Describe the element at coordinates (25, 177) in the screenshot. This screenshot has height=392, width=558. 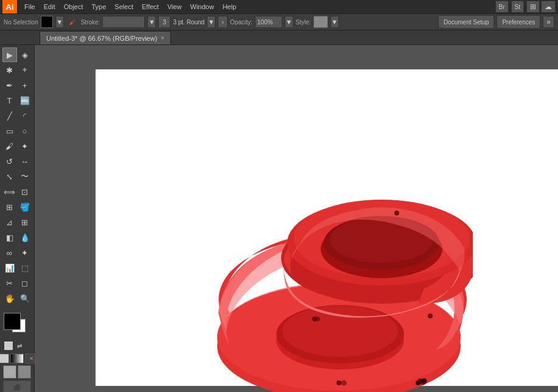
I see `warp-tool: 〜` at that location.